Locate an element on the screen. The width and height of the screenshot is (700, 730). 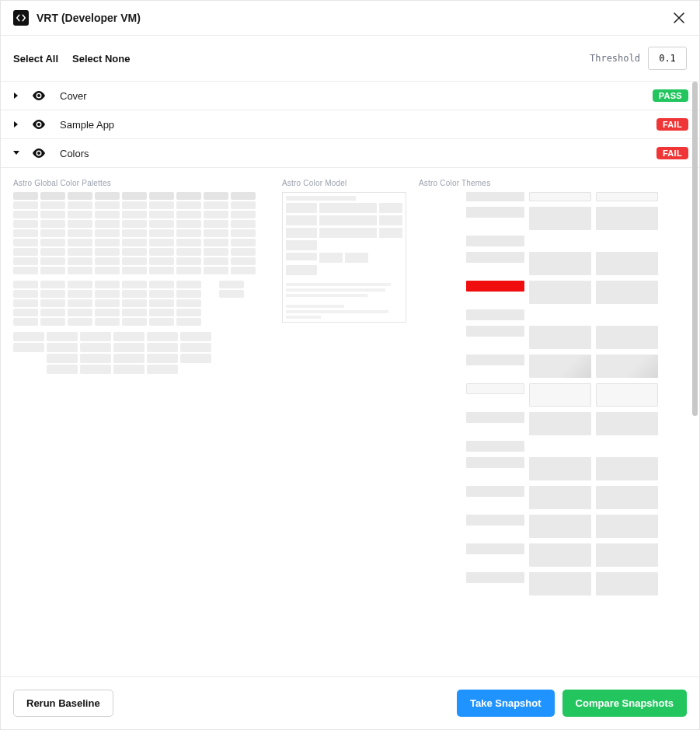
threshold-input is located at coordinates (667, 58).